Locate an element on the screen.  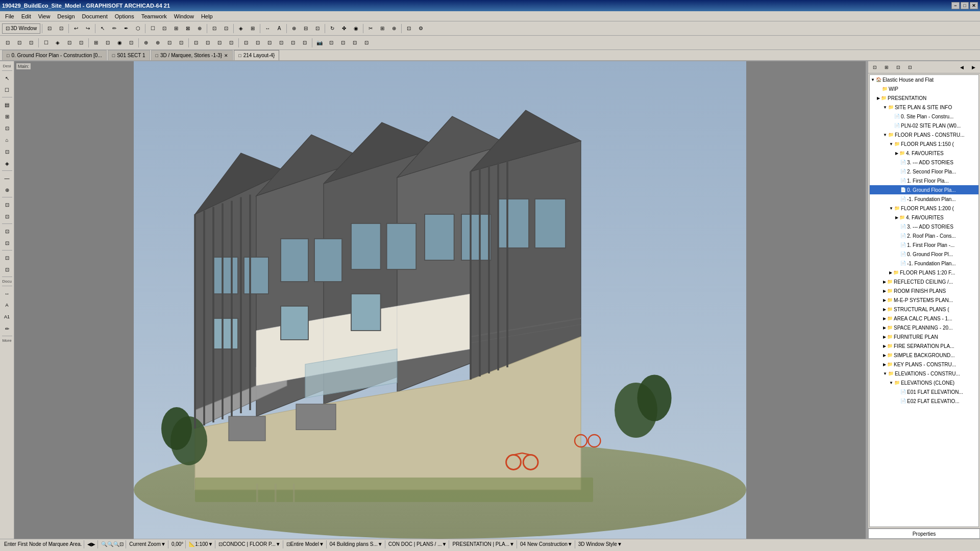
tb2-btn8: ⊞ is located at coordinates (96, 43).